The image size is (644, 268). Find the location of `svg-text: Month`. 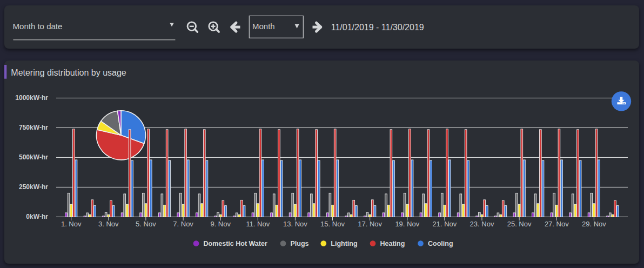

svg-text: Month is located at coordinates (264, 26).